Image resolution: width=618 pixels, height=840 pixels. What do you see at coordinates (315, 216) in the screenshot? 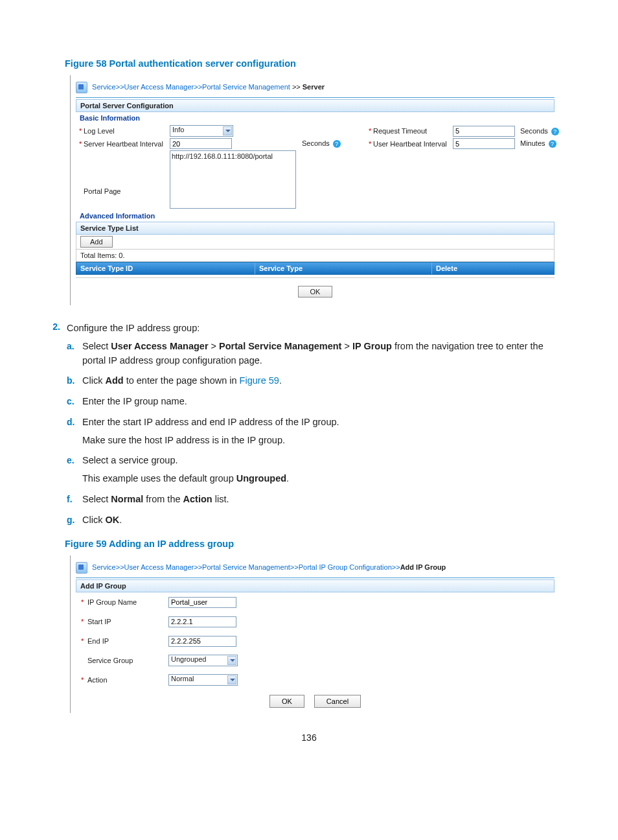
I see `advanced-info-head: Advanced Information` at bounding box center [315, 216].